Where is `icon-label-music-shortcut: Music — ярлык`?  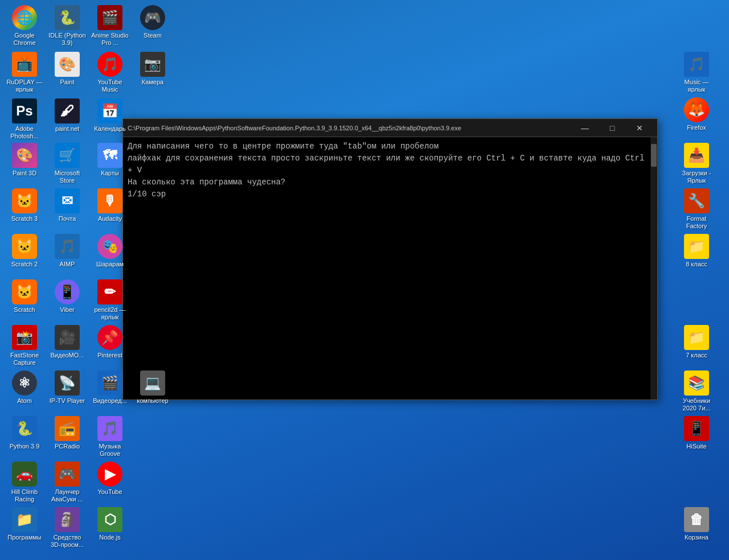
icon-label-music-shortcut: Music — ярлык is located at coordinates (697, 86).